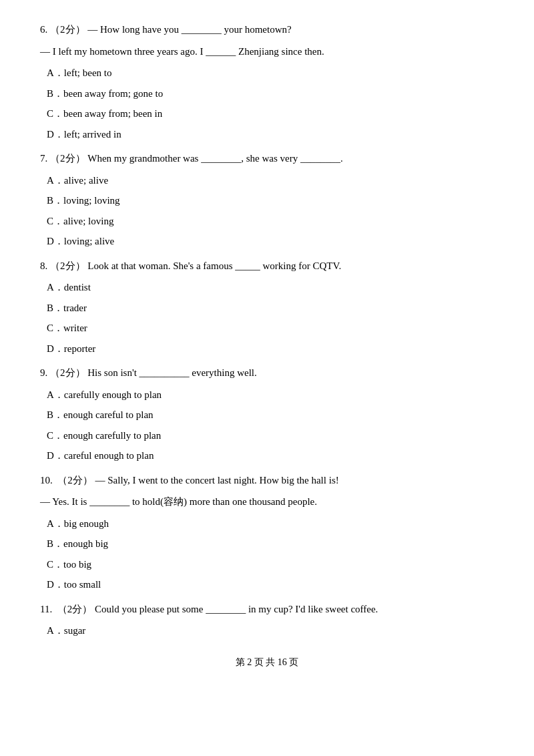  What do you see at coordinates (267, 620) in the screenshot?
I see `question-11: 11. （2分） Could you please put some _____…` at bounding box center [267, 620].